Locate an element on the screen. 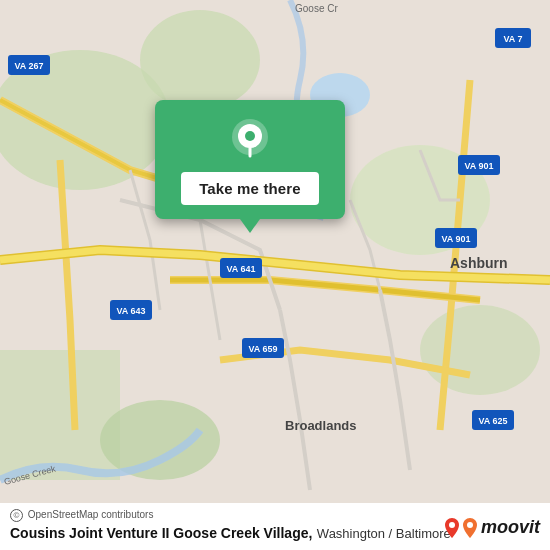  svg-text: VA 7 is located at coordinates (512, 39).